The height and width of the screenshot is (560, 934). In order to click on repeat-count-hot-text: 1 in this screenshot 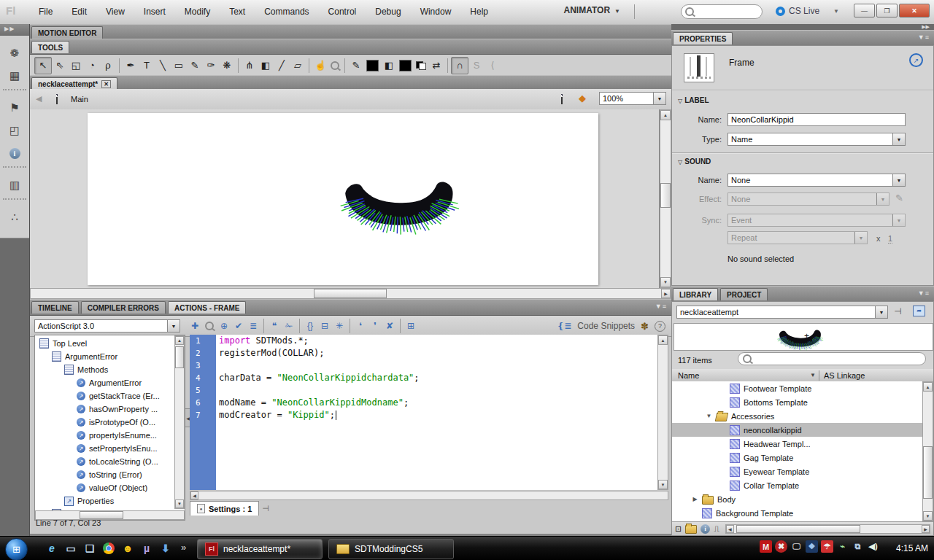, I will do `click(890, 239)`.